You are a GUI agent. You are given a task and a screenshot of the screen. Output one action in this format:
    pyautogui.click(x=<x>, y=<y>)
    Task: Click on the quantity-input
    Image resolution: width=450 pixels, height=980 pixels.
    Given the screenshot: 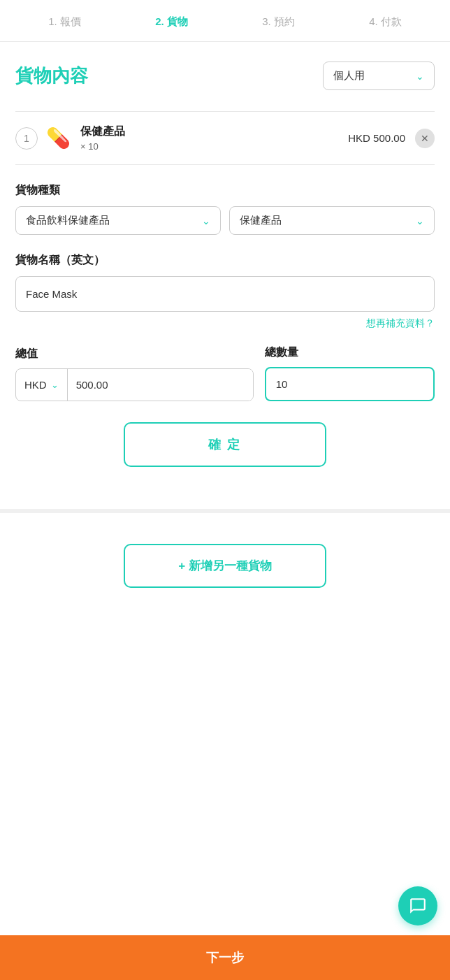 What is the action you would take?
    pyautogui.click(x=349, y=384)
    